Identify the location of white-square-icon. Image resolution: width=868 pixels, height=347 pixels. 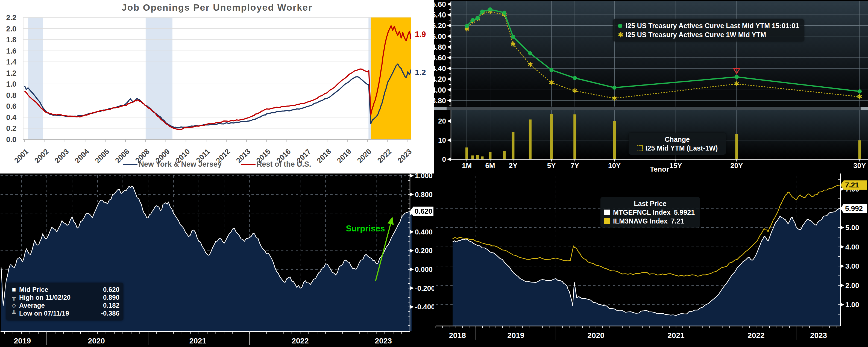
(607, 212).